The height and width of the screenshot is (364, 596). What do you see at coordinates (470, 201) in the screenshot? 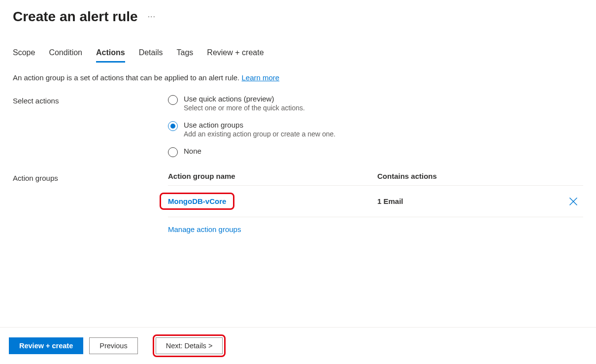
I see `action-group-contains: 1 Email` at bounding box center [470, 201].